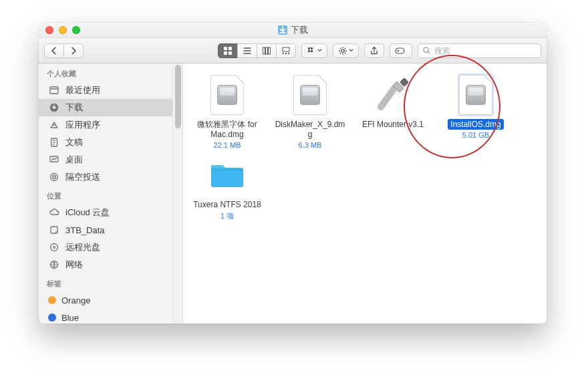 This screenshot has width=588, height=375. What do you see at coordinates (52, 300) in the screenshot?
I see `tag-color-dot` at bounding box center [52, 300].